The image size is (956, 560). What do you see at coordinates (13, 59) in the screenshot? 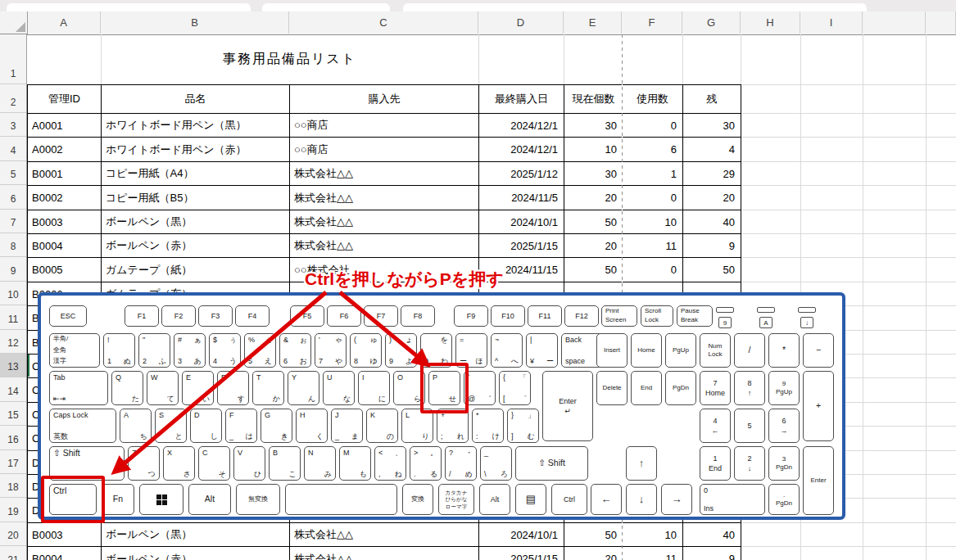
I see `row-header-1: 1` at bounding box center [13, 59].